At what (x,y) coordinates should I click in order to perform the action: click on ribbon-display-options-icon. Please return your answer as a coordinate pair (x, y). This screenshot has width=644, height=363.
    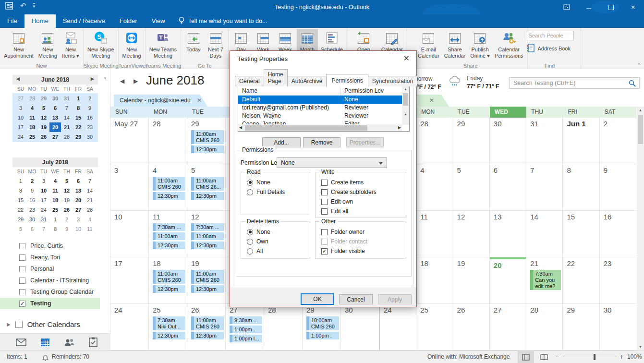
    Looking at the image, I should click on (567, 7).